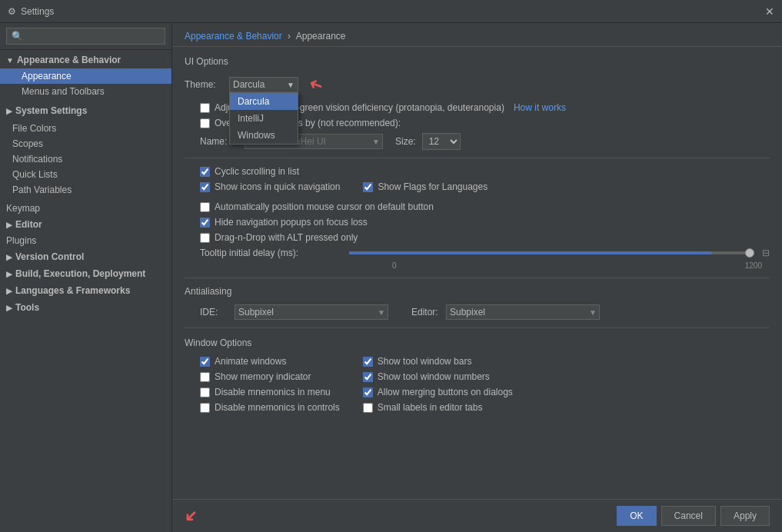 This screenshot has width=782, height=532. I want to click on sidebar-item-editor-label: Editor, so click(29, 224).